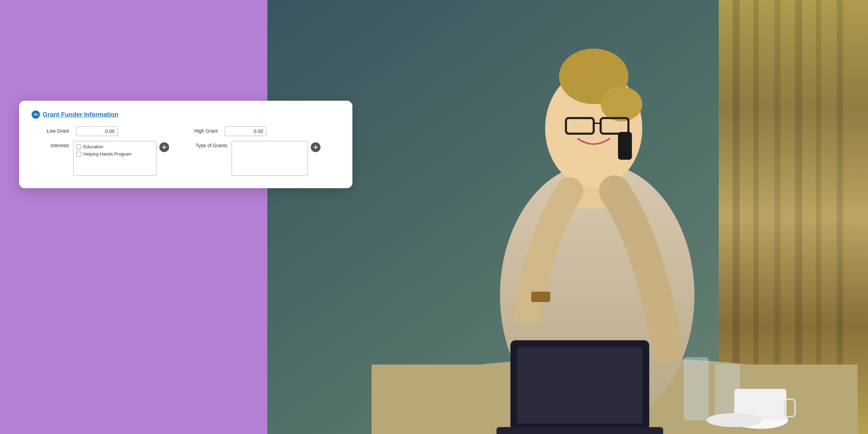 The image size is (868, 434). What do you see at coordinates (115, 158) in the screenshot?
I see `interests-box: Education Helping Hands Program` at bounding box center [115, 158].